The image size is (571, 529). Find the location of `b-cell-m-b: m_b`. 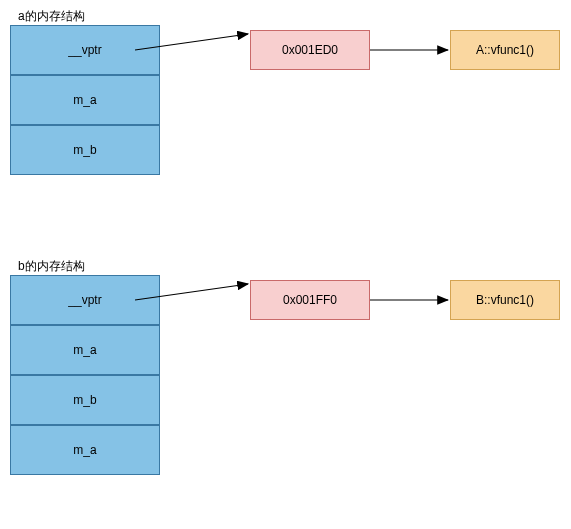

b-cell-m-b: m_b is located at coordinates (85, 400).